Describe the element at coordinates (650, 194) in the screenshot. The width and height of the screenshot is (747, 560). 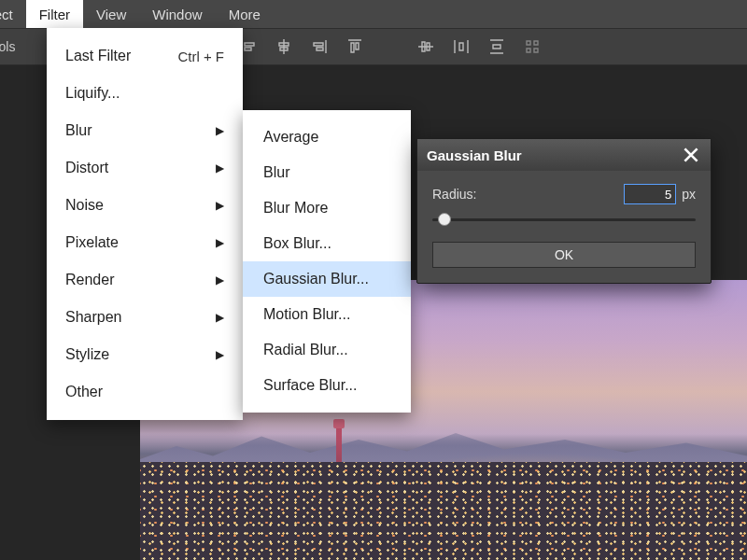
I see `radius-input` at that location.